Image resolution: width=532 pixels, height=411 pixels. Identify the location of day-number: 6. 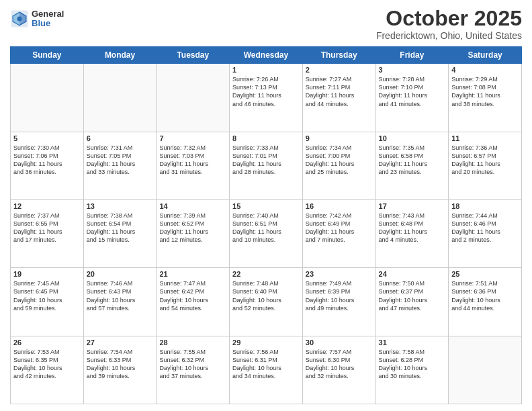
(120, 138).